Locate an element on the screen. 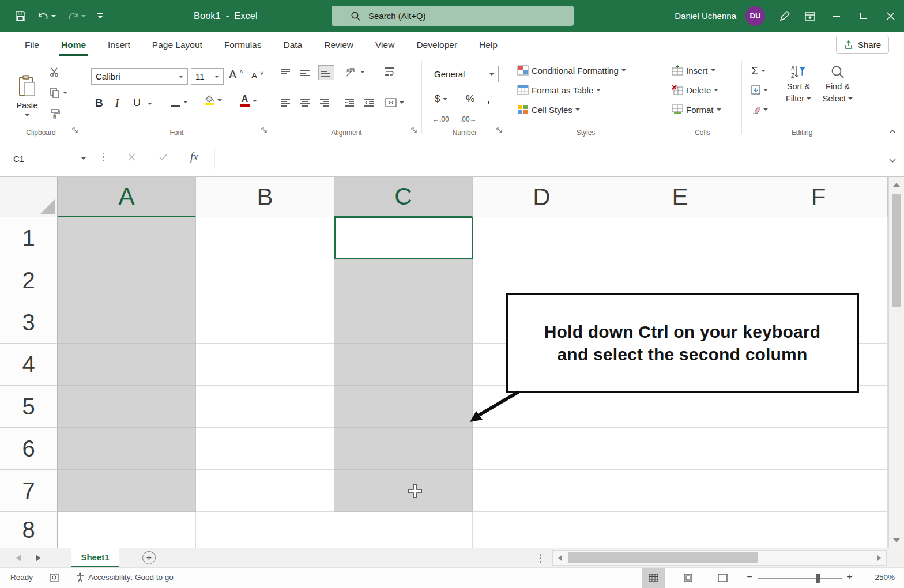 The width and height of the screenshot is (904, 588). cell-B5 is located at coordinates (265, 407).